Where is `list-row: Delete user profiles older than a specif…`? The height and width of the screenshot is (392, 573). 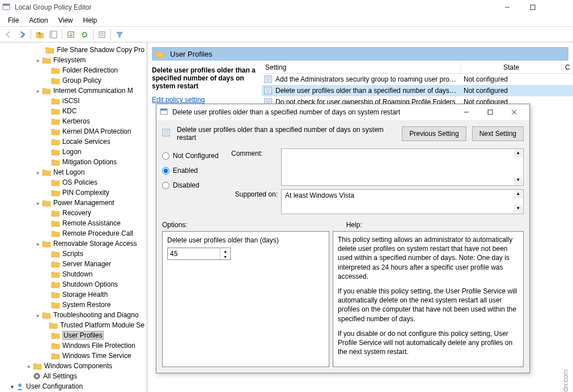
list-row: Delete user profiles older than a specif… is located at coordinates (417, 91).